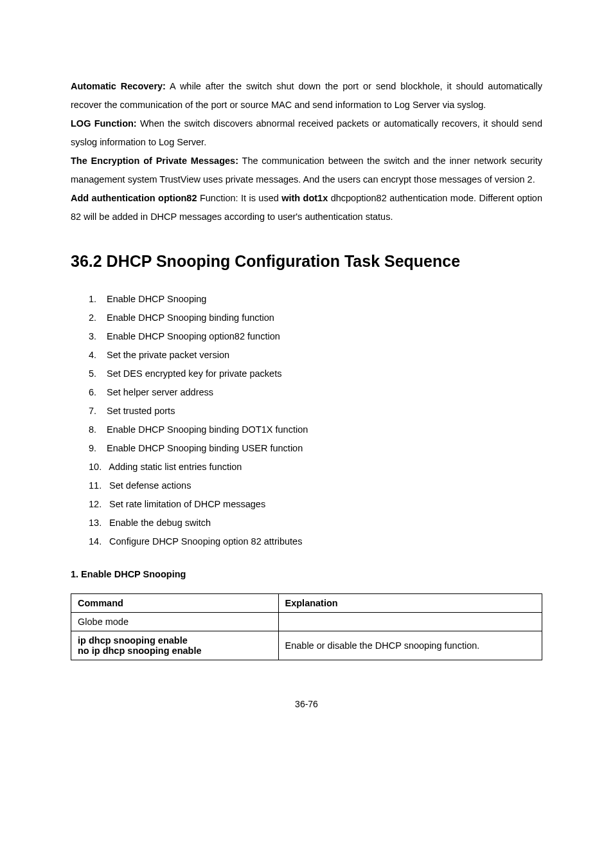 The image size is (613, 868). Describe the element at coordinates (306, 574) in the screenshot. I see `table-section-title: 1. Enable DHCP Snooping` at that location.